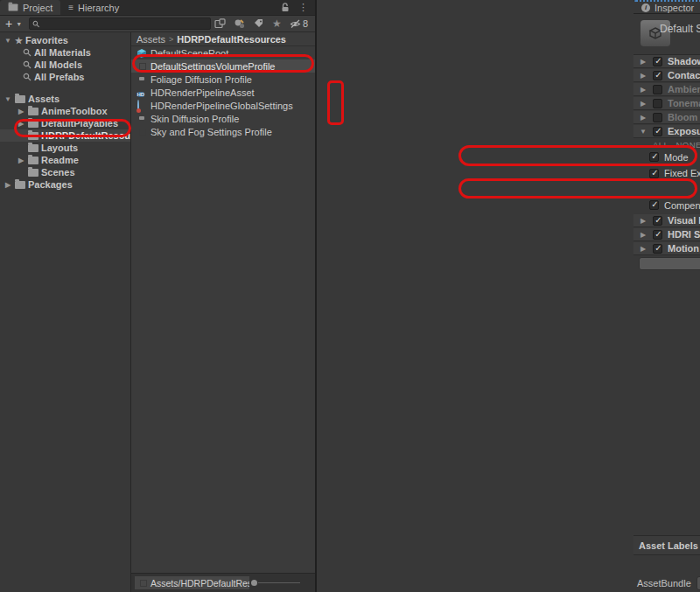 This screenshot has height=592, width=700. I want to click on asset-labels-header: Asset Labels, so click(667, 546).